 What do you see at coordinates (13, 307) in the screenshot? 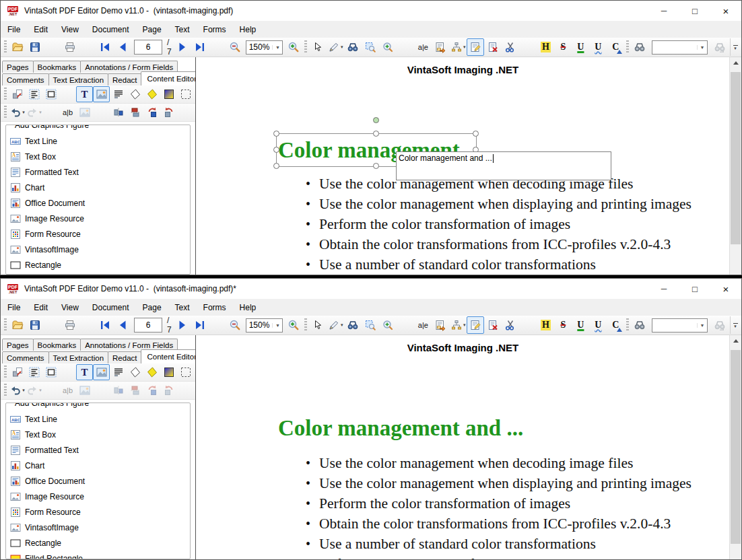
I see `menu-item-file: File` at bounding box center [13, 307].